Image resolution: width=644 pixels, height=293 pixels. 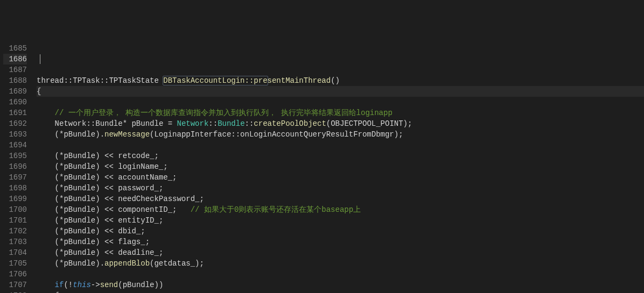 I want to click on code-line: Network::Bundle* pBundle = Network::Bund…, so click(x=340, y=124).